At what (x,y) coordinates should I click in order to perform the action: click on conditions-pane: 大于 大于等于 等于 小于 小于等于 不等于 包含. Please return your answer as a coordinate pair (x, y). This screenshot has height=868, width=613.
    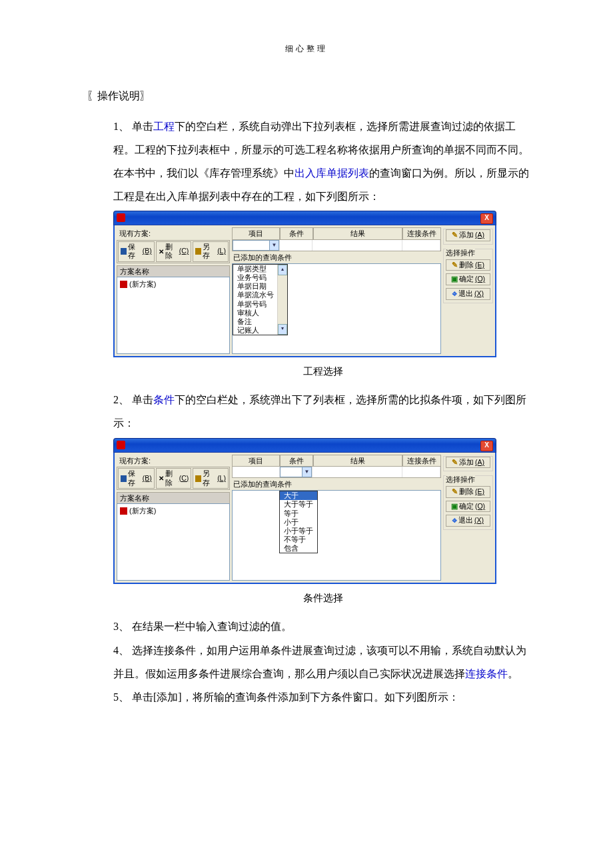
    Looking at the image, I should click on (336, 535).